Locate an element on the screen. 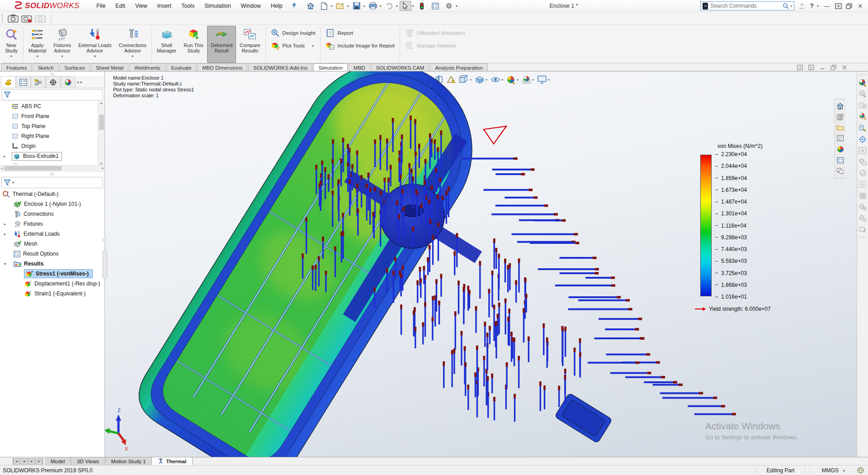 The height and width of the screenshot is (475, 868). select-caret-icon: ▾ is located at coordinates (413, 6).